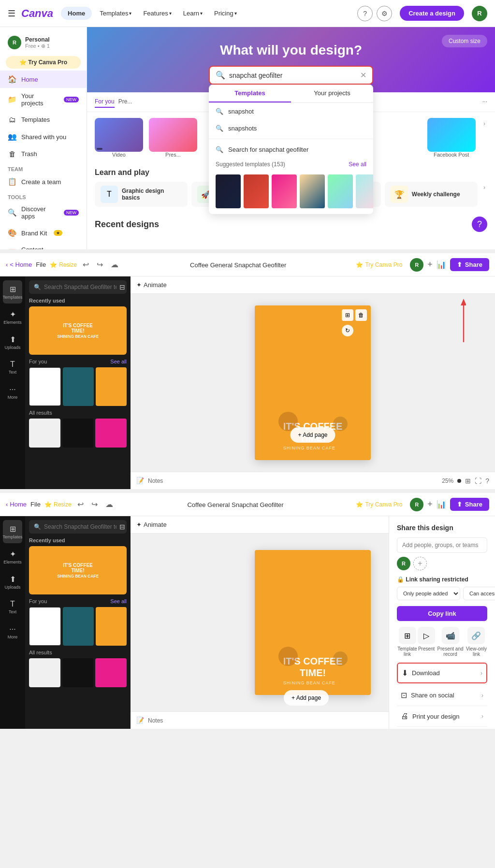 This screenshot has height=868, width=495. What do you see at coordinates (468, 481) in the screenshot?
I see `grid-view-icon: ⊞` at bounding box center [468, 481].